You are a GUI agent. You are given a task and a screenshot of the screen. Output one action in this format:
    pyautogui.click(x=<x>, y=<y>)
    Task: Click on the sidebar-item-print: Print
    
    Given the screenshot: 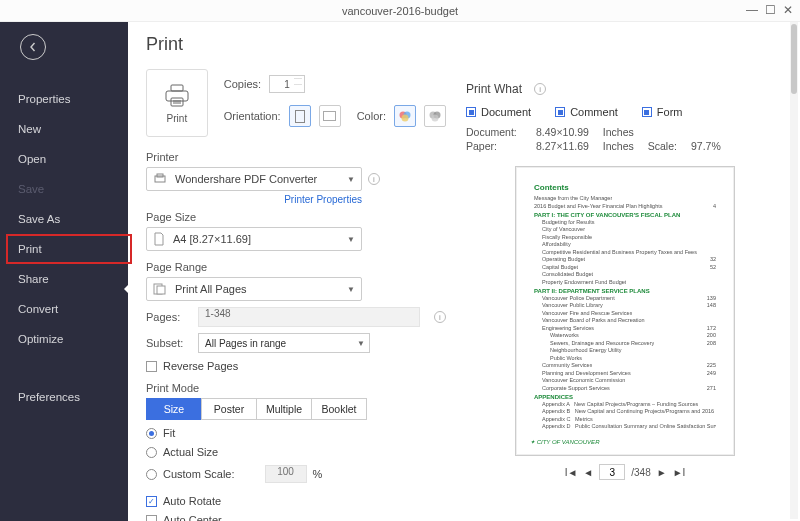 What is the action you would take?
    pyautogui.click(x=64, y=249)
    